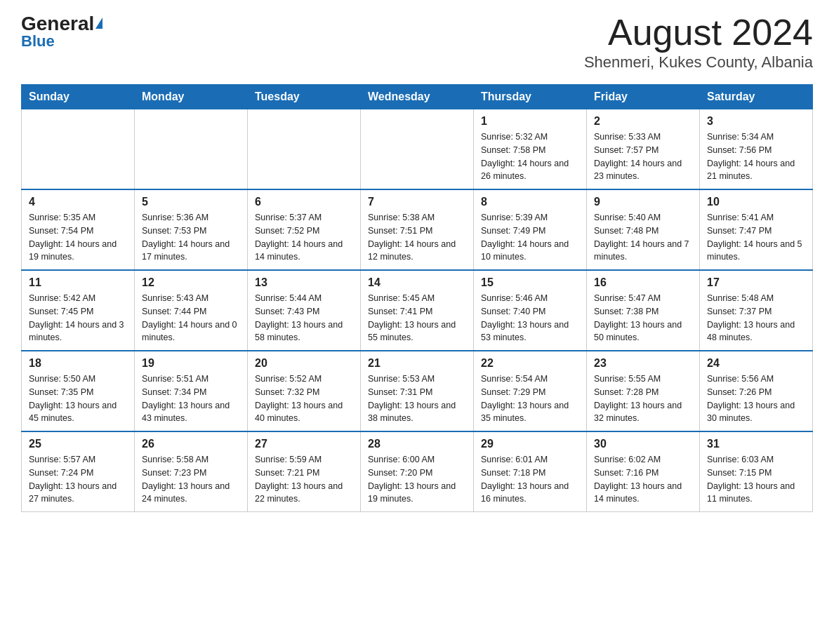 This screenshot has width=834, height=644. What do you see at coordinates (530, 398) in the screenshot?
I see `day-info: Sunrise: 5:54 AM Sunset: 7:29 PM Dayligh…` at bounding box center [530, 398].